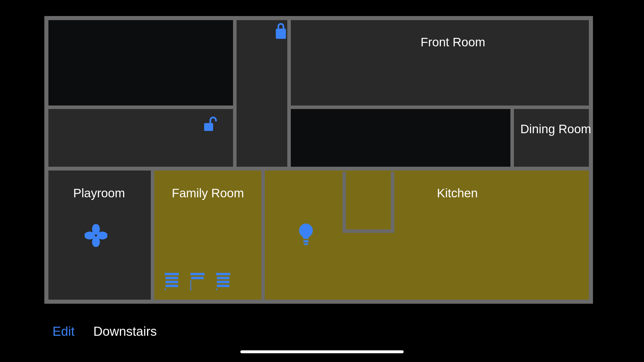  I want to click on blind-2-icon, so click(197, 282).